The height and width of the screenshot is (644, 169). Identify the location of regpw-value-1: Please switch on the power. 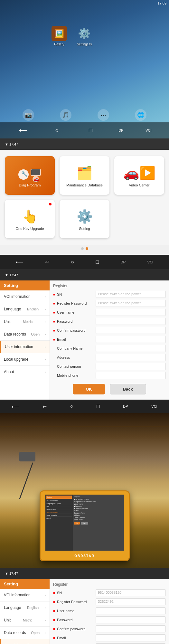
(131, 303).